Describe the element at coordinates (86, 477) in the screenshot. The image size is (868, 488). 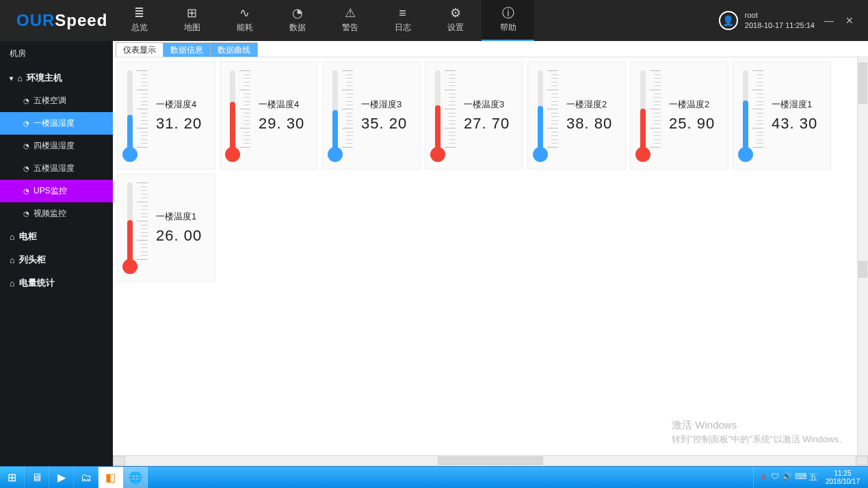
I see `taskbar-app-files: 🗂` at that location.